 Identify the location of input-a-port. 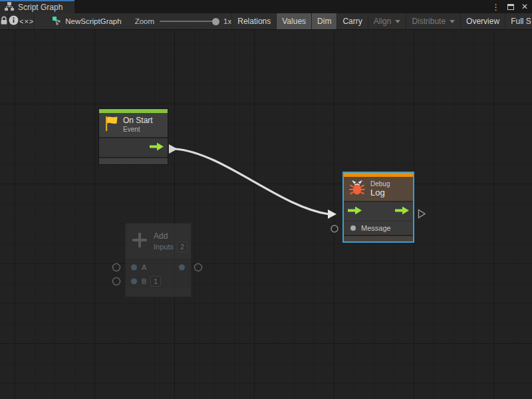
(134, 267).